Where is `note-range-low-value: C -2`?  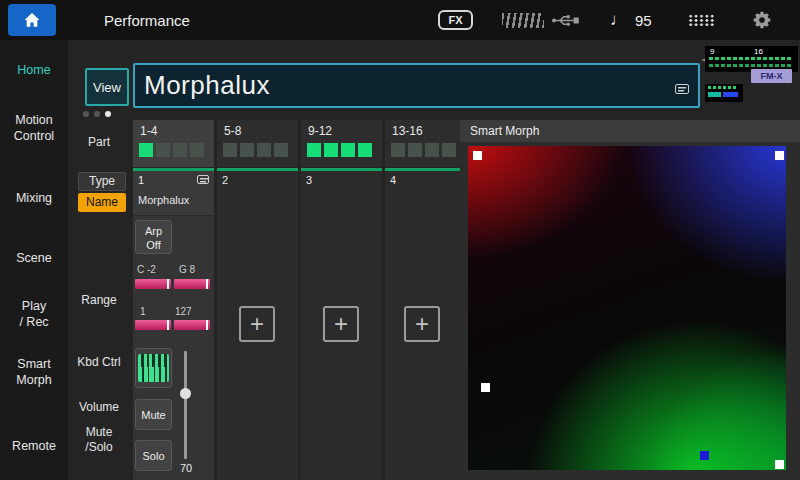 note-range-low-value: C -2 is located at coordinates (146, 270).